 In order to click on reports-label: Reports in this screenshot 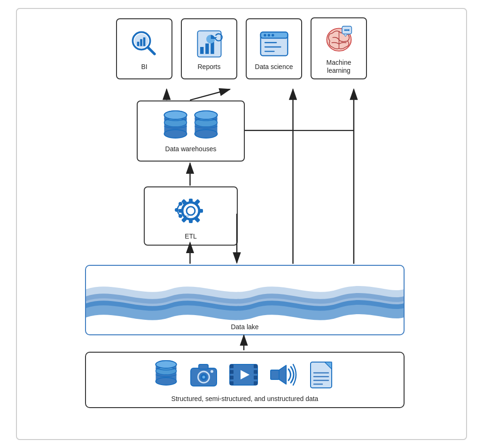, I will do `click(209, 67)`.